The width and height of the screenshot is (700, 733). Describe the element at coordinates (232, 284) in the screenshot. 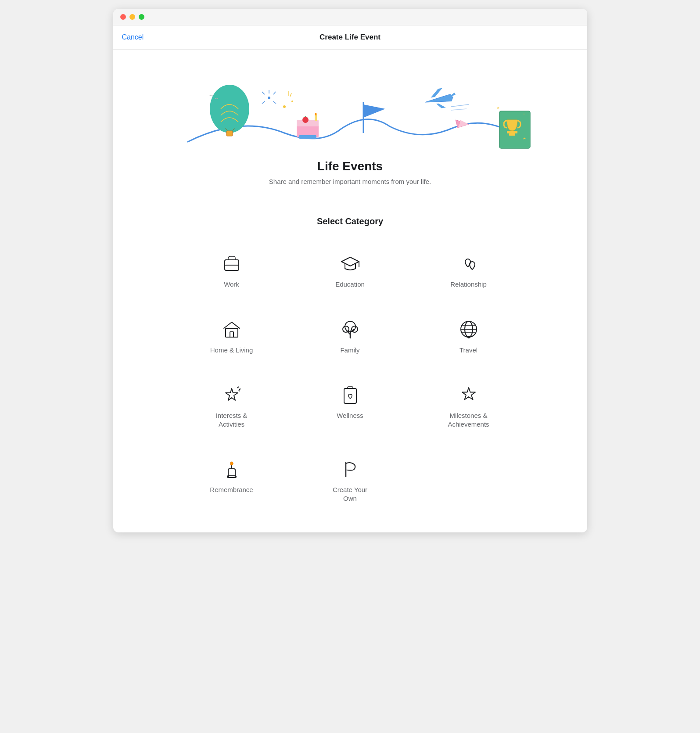

I see `category-work-label: Work` at that location.